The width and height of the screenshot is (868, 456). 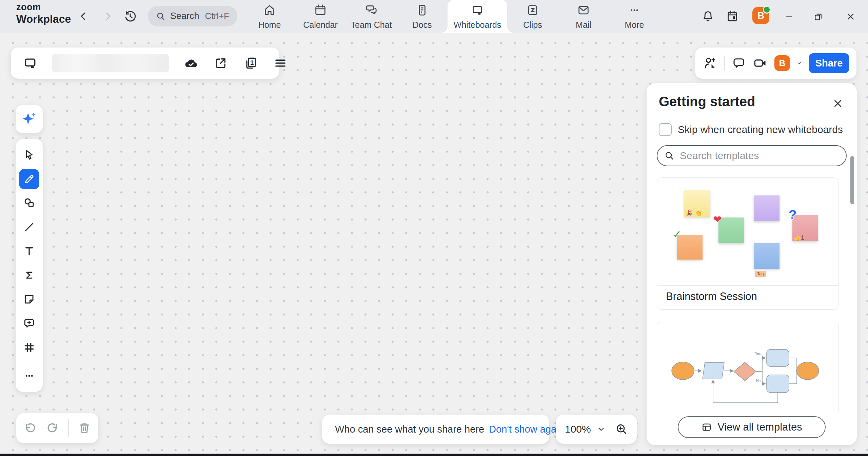 I want to click on minimize-icon, so click(x=789, y=17).